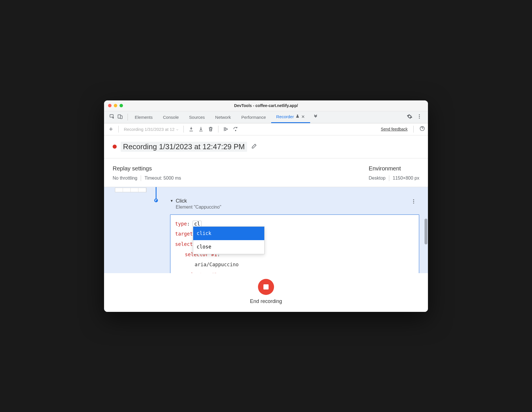  Describe the element at coordinates (266, 129) in the screenshot. I see `recorder-toolbar: Recording 1/31/2023 at 12 ⌵ Send feedbac…` at that location.